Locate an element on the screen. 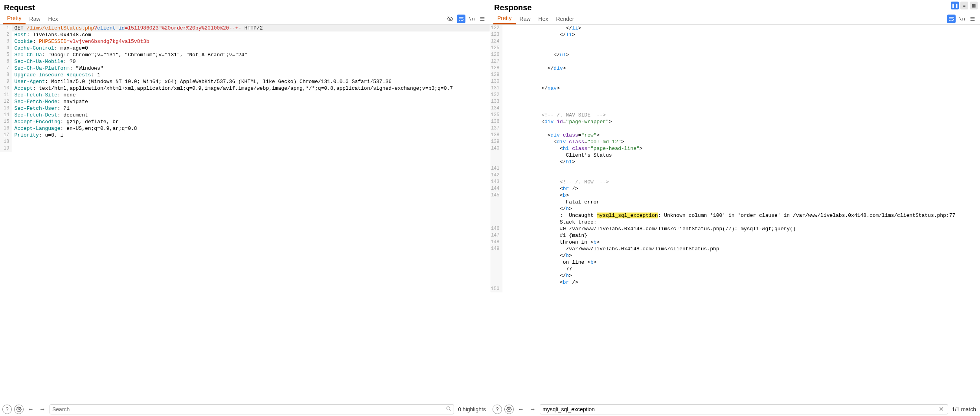 The height and width of the screenshot is (416, 980). response-footer: ? ← → ✕ 1/1 match is located at coordinates (735, 409).